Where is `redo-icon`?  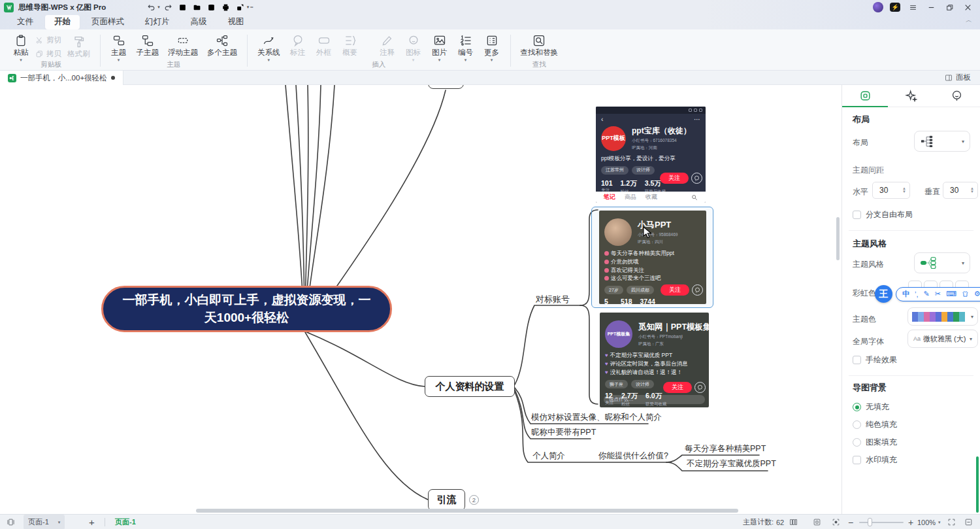
redo-icon is located at coordinates (169, 7).